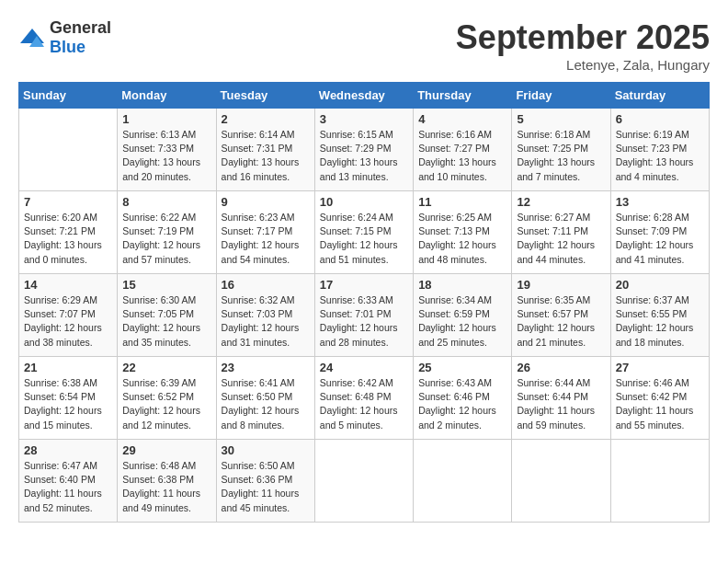 This screenshot has height=563, width=728. I want to click on weekday-thursday: Thursday, so click(463, 96).